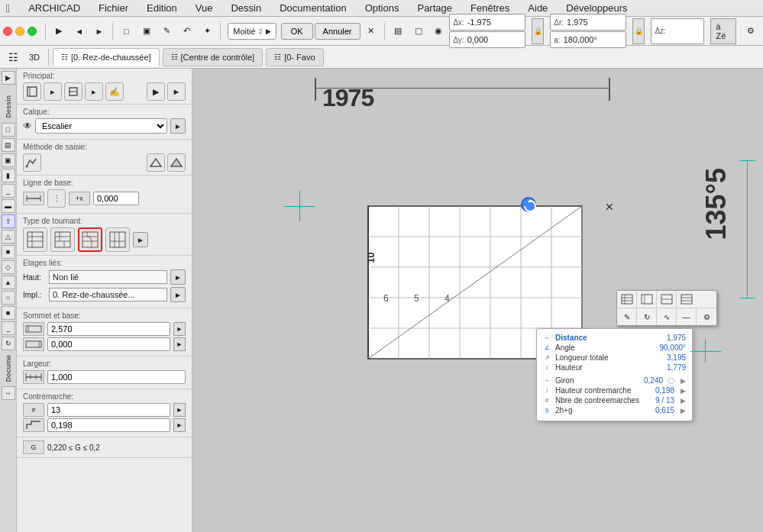  Describe the element at coordinates (178, 277) in the screenshot. I see `haut-arrow: ►` at that location.